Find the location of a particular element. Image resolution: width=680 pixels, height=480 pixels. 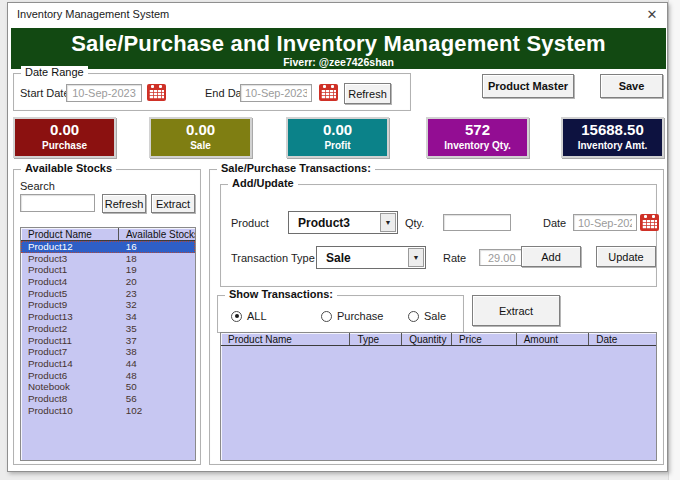

kpi-tile-profit: 0.00Profit is located at coordinates (338, 138).